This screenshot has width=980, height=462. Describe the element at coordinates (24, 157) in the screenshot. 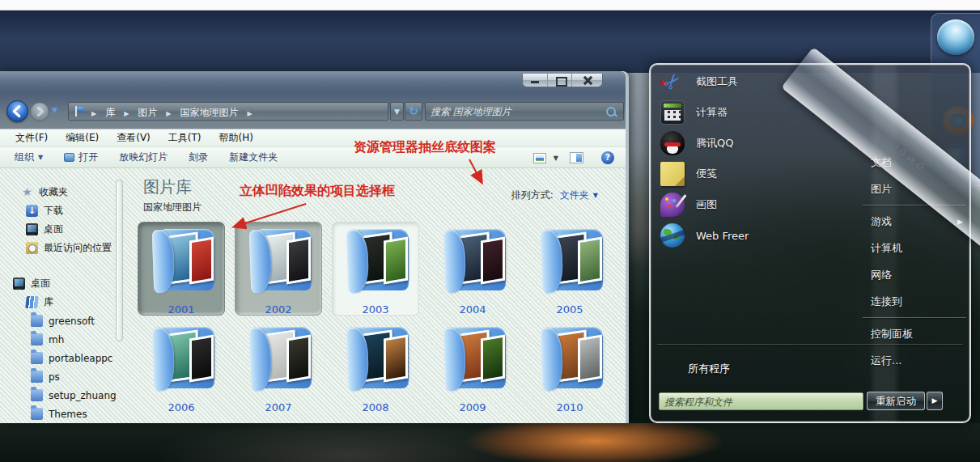

I see `toolbar-button-label: 组织` at that location.